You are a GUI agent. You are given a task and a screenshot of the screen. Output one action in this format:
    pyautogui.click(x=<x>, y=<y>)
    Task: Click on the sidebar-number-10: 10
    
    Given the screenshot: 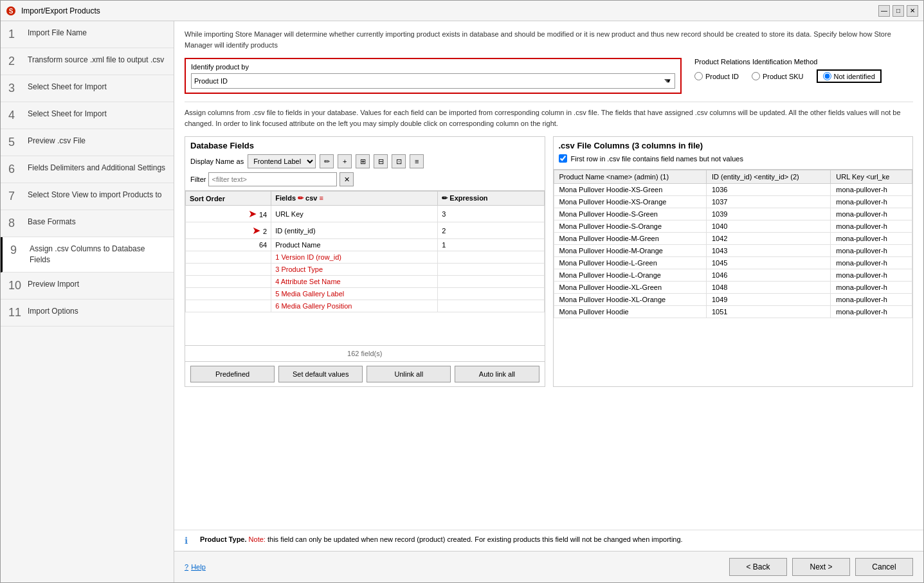 What is the action you would take?
    pyautogui.click(x=15, y=285)
    